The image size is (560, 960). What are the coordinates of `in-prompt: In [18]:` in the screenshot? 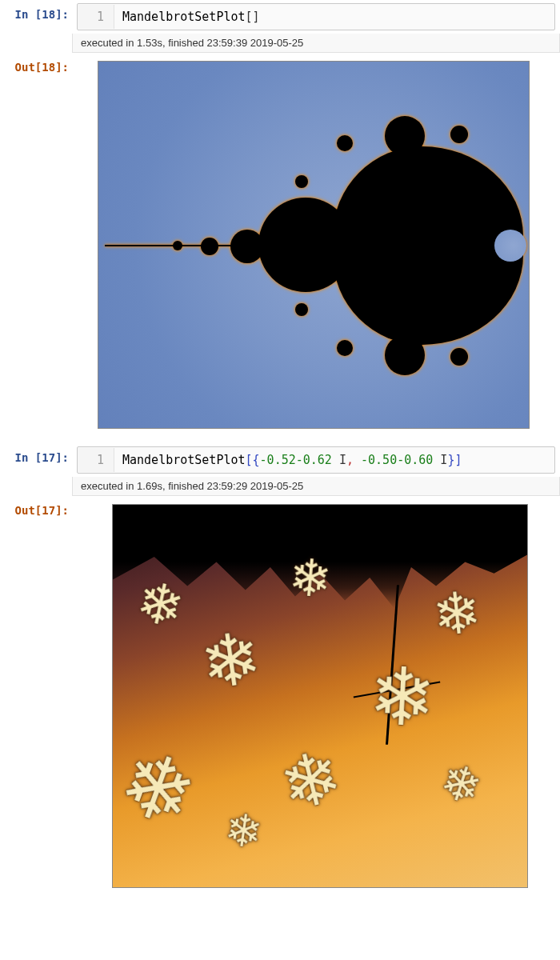 It's located at (41, 12).